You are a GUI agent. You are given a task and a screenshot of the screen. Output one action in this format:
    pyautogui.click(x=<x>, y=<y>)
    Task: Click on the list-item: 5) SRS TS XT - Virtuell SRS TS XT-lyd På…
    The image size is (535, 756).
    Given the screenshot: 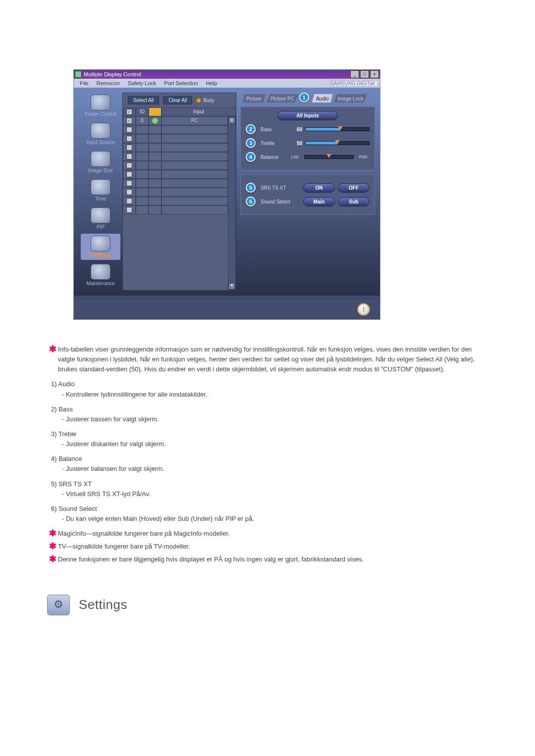 What is the action you would take?
    pyautogui.click(x=269, y=489)
    